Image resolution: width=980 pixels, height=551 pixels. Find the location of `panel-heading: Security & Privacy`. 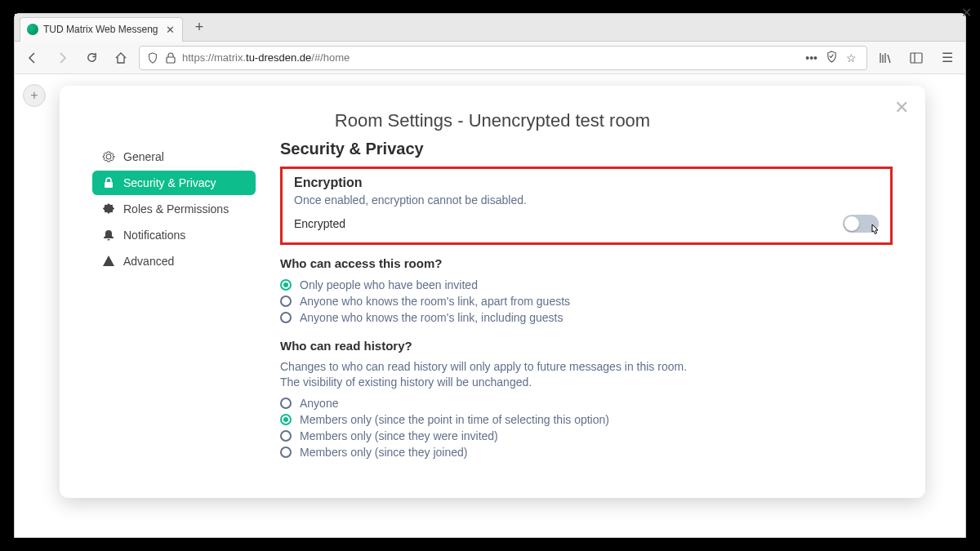

panel-heading: Security & Privacy is located at coordinates (586, 149).